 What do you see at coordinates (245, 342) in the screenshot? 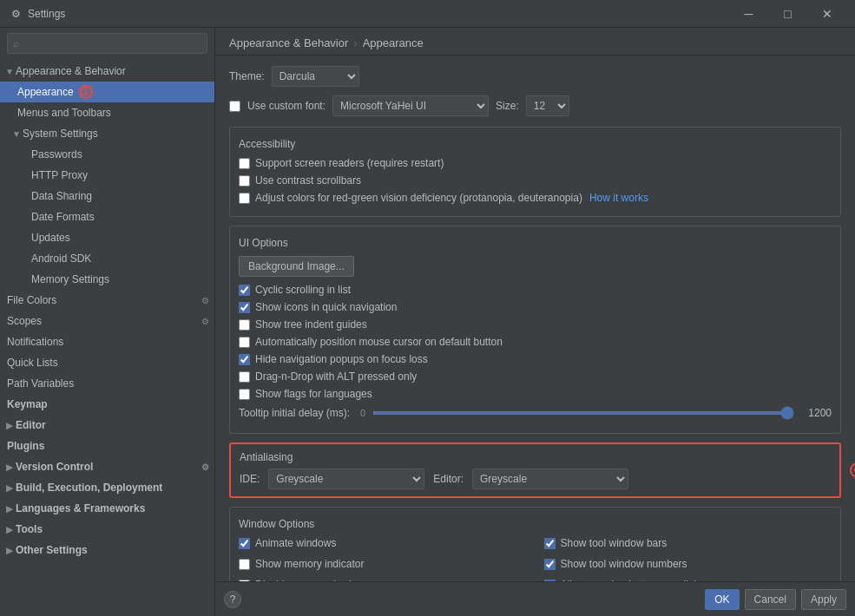
I see `auto-mouse-checkbox` at bounding box center [245, 342].